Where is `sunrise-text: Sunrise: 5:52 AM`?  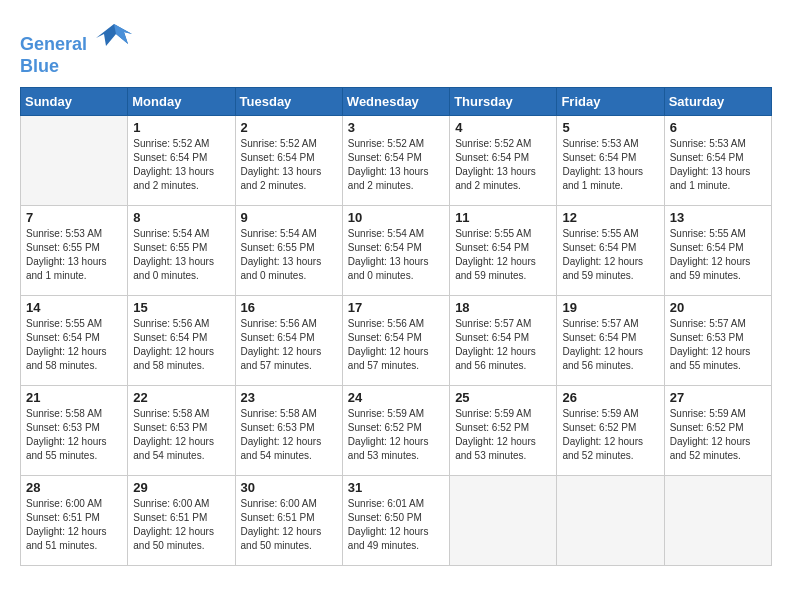
sunrise-text: Sunrise: 5:52 AM is located at coordinates (289, 144).